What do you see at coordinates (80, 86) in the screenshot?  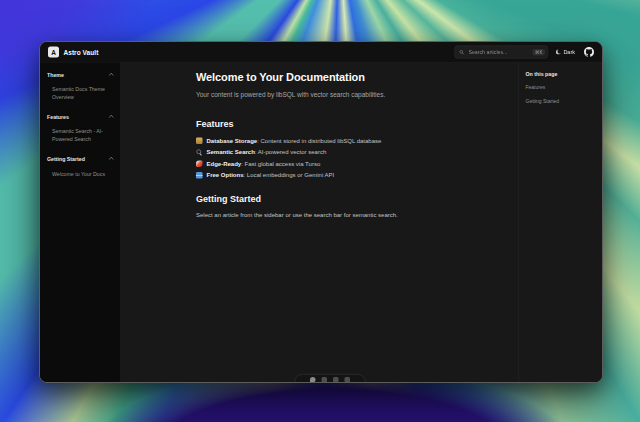 I see `sidebar-section-theme: Theme Semantic Docs Theme Overview` at bounding box center [80, 86].